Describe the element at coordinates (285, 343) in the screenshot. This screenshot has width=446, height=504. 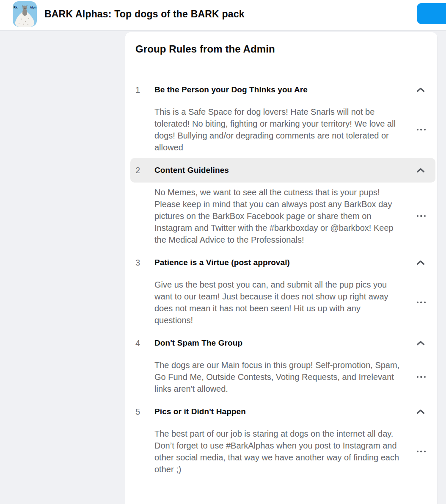
I see `rule-title: Don't Spam The Group` at that location.